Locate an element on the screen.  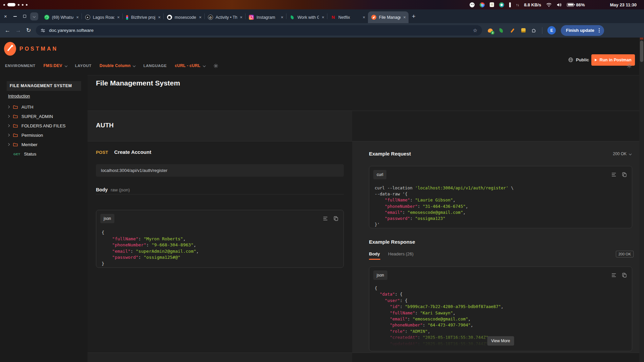
extension-leaf-icon is located at coordinates (501, 31).